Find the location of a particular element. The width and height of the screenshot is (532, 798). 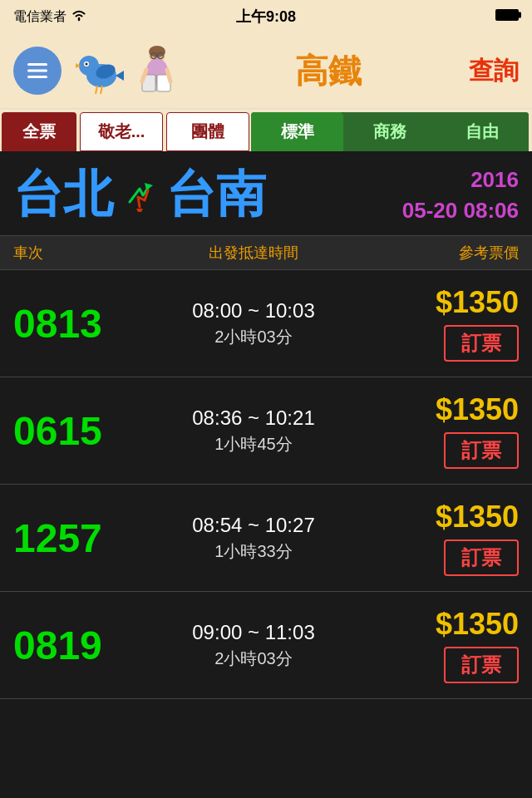

menu-button is located at coordinates (37, 71).